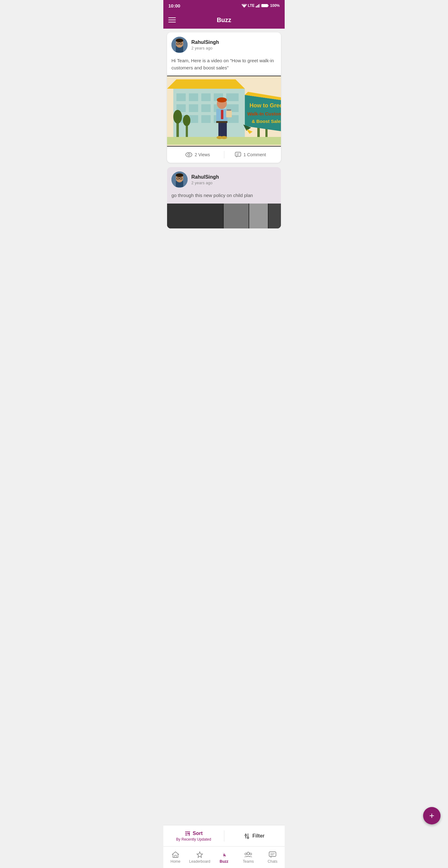 The image size is (448, 868). Describe the element at coordinates (264, 114) in the screenshot. I see `svg-text: Walk-In Customers` at that location.